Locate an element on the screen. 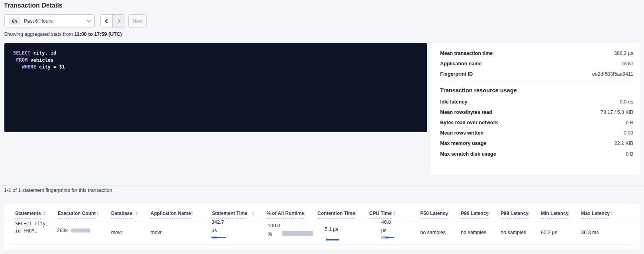 The height and width of the screenshot is (254, 644). stats-caption-range: 11:00 to 17:59 (UTC) is located at coordinates (98, 34).